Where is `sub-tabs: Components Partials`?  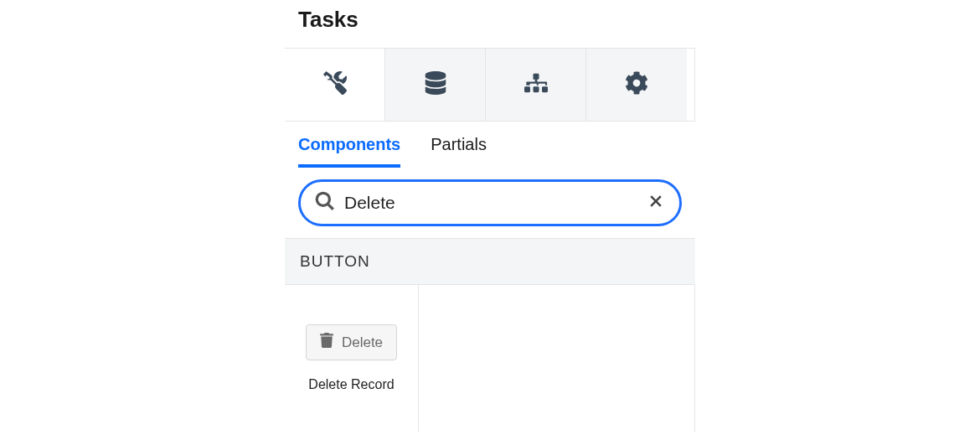 sub-tabs: Components Partials is located at coordinates (490, 144).